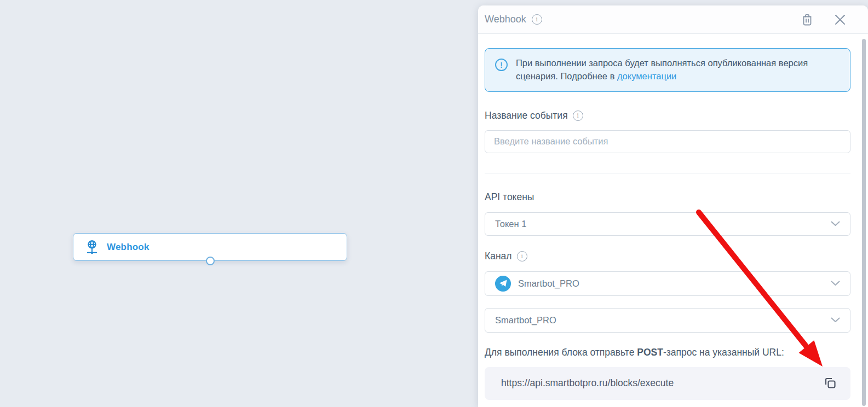  Describe the element at coordinates (807, 20) in the screenshot. I see `delete-block-button` at that location.